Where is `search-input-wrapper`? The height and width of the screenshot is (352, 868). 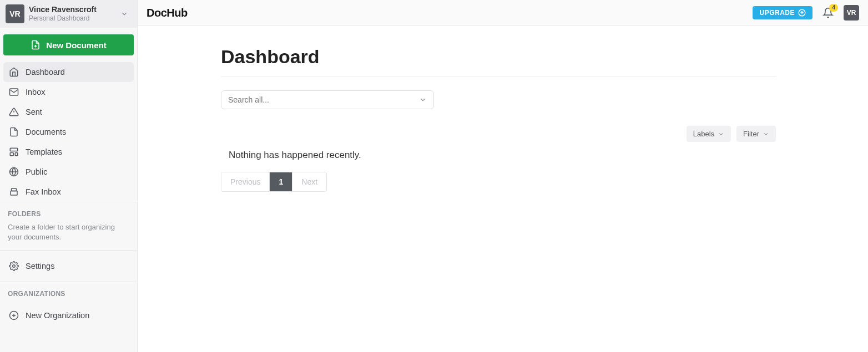 search-input-wrapper is located at coordinates (327, 100).